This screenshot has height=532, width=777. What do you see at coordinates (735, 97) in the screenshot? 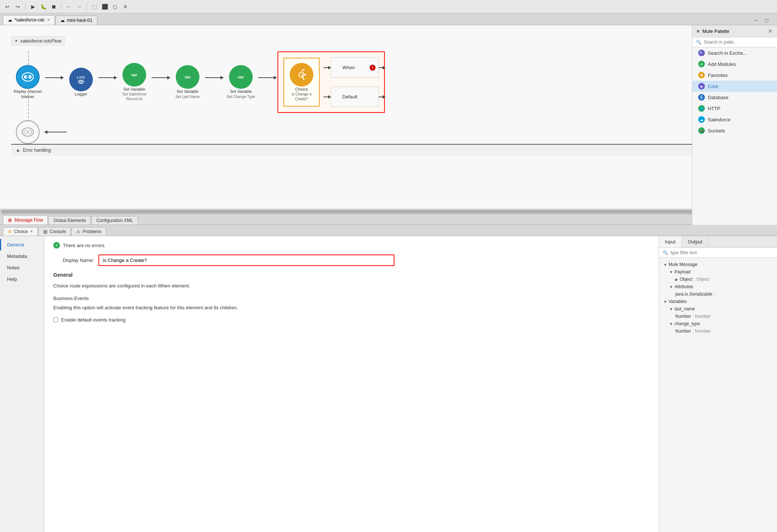
I see `palette-item-database: 🗄 Database` at bounding box center [735, 97].